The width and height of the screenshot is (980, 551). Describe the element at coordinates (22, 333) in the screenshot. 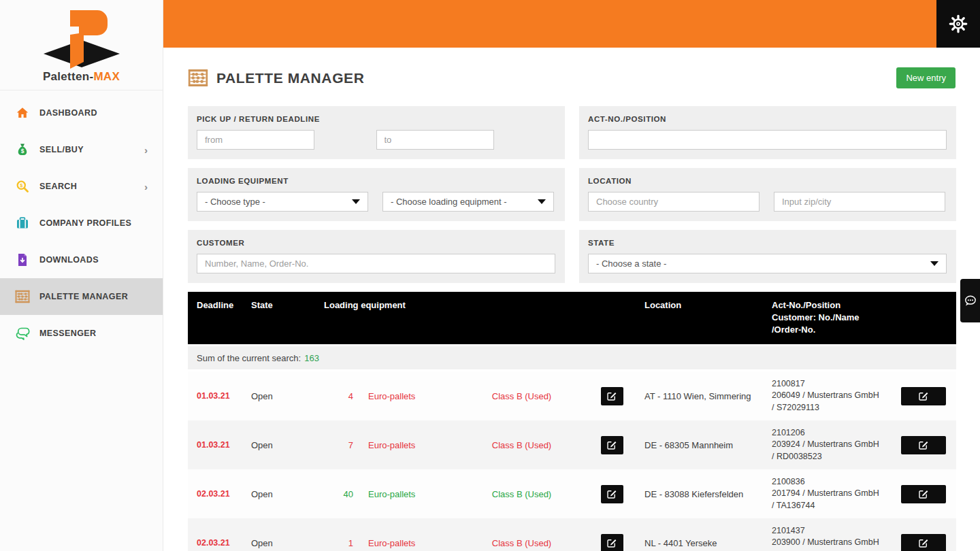

I see `chat-bubbles-icon` at that location.